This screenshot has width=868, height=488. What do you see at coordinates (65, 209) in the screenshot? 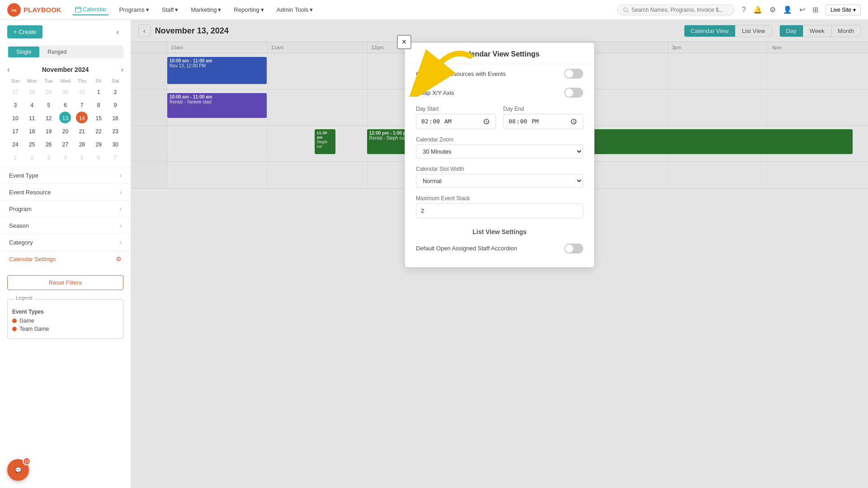
I see `filter-program: Program ›` at bounding box center [65, 209].